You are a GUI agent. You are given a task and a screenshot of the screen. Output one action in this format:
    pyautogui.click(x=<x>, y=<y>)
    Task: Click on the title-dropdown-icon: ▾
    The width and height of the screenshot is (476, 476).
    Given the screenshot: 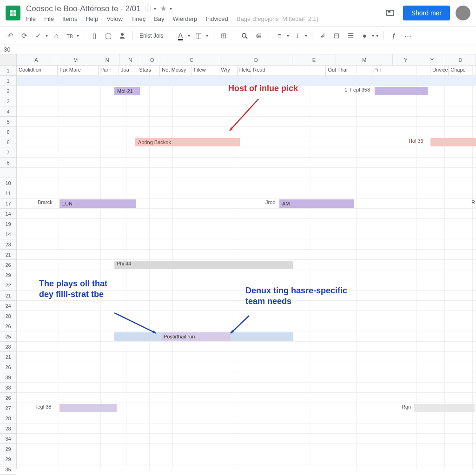 What is the action you would take?
    pyautogui.click(x=155, y=8)
    